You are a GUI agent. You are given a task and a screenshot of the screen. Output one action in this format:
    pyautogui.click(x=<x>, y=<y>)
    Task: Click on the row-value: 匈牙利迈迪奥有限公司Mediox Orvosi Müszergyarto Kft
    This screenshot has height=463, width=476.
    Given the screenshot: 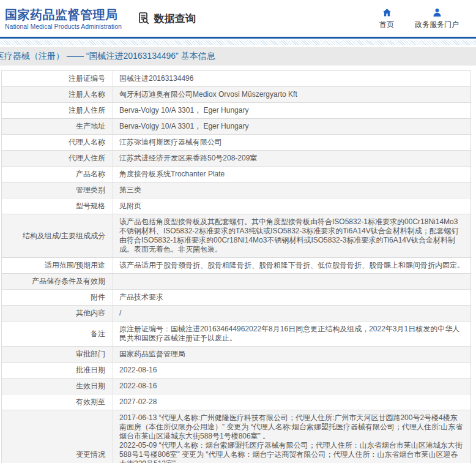 What is the action you would take?
    pyautogui.click(x=292, y=95)
    